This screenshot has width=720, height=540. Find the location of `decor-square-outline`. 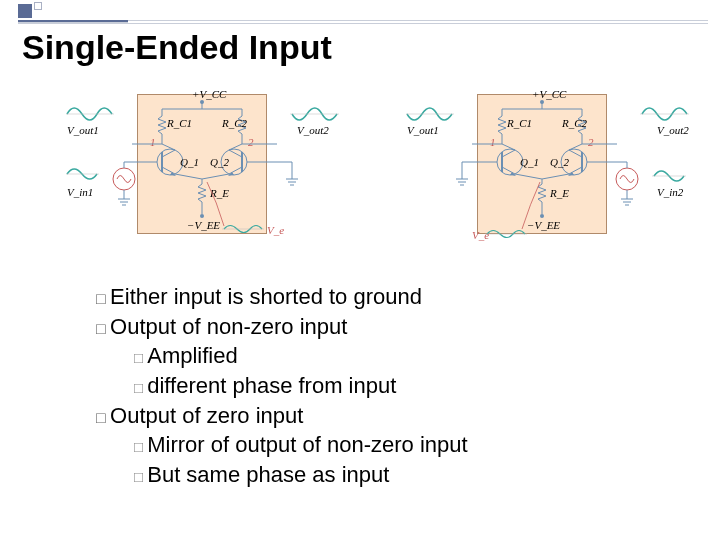

decor-square-outline is located at coordinates (38, 6).